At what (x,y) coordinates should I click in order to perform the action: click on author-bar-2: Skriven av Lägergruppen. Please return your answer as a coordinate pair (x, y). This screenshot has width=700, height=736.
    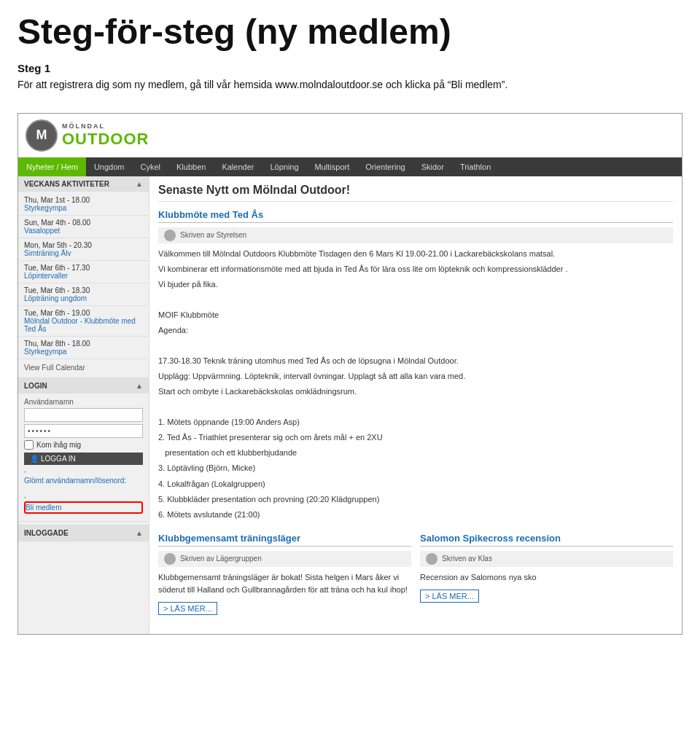
    Looking at the image, I should click on (284, 559).